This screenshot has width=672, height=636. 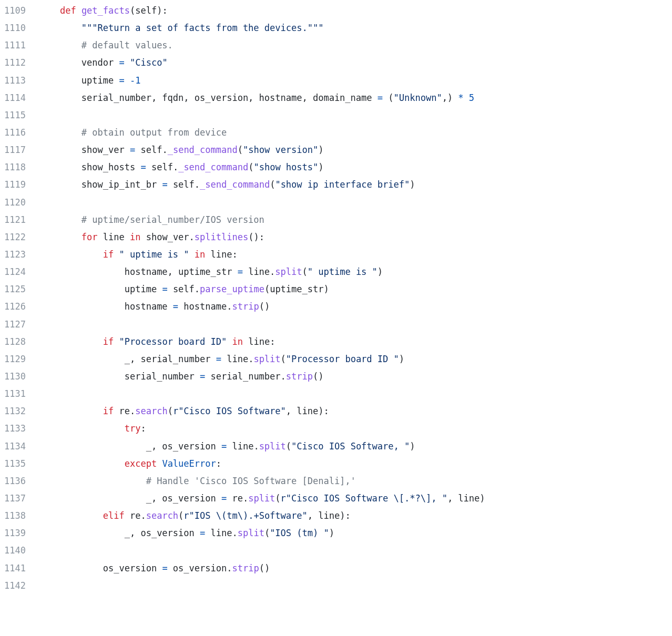 I want to click on code-line: show_ip_int_br = self._send_command("sho…, so click(x=355, y=185).